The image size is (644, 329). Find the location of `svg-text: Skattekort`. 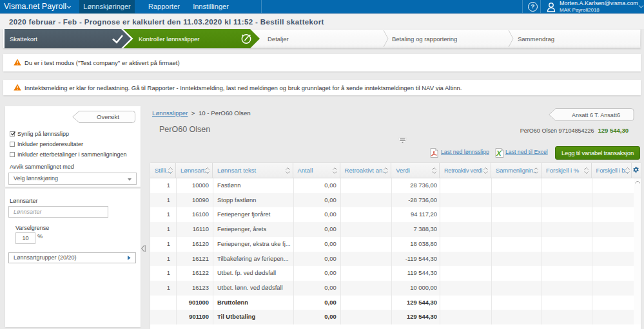

svg-text: Skattekort is located at coordinates (23, 39).